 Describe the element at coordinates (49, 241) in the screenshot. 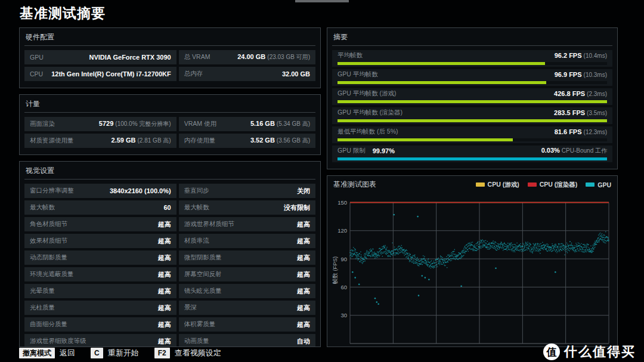

I see `visual-setting-cell-label: 效果材质细节` at that location.